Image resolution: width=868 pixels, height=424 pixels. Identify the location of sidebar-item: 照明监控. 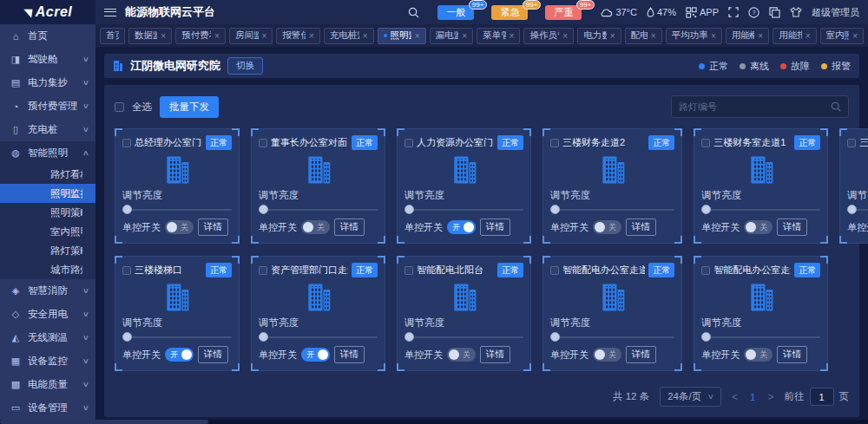
(48, 193).